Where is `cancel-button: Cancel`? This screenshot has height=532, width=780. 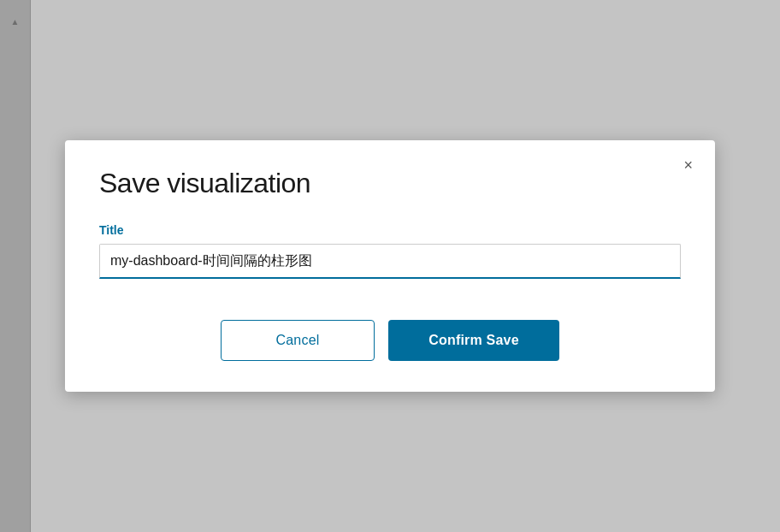 cancel-button: Cancel is located at coordinates (298, 340).